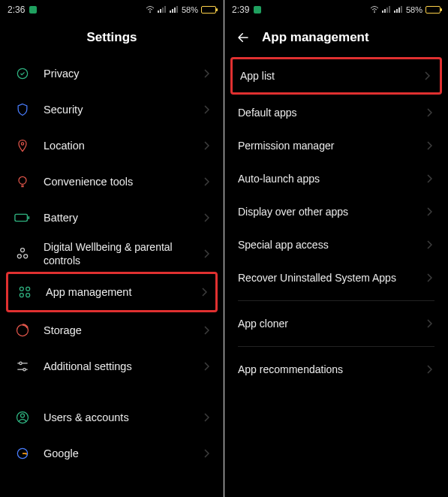  I want to click on signal-2-icon, so click(174, 10).